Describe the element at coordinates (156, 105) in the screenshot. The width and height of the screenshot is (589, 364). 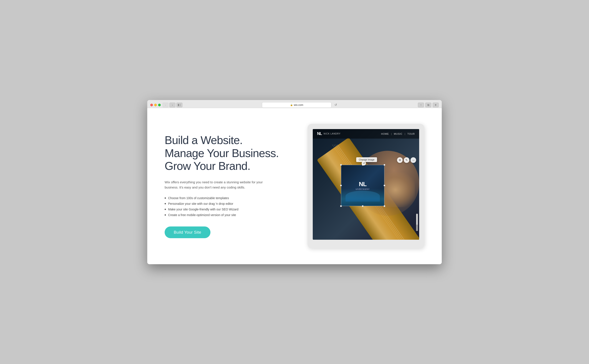
I see `minimize-button` at that location.